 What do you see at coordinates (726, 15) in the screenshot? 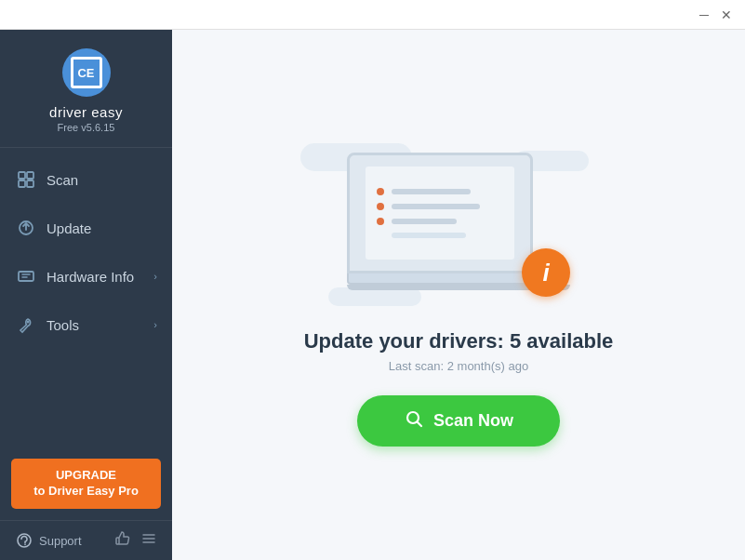
I see `close-button: ✕` at bounding box center [726, 15].